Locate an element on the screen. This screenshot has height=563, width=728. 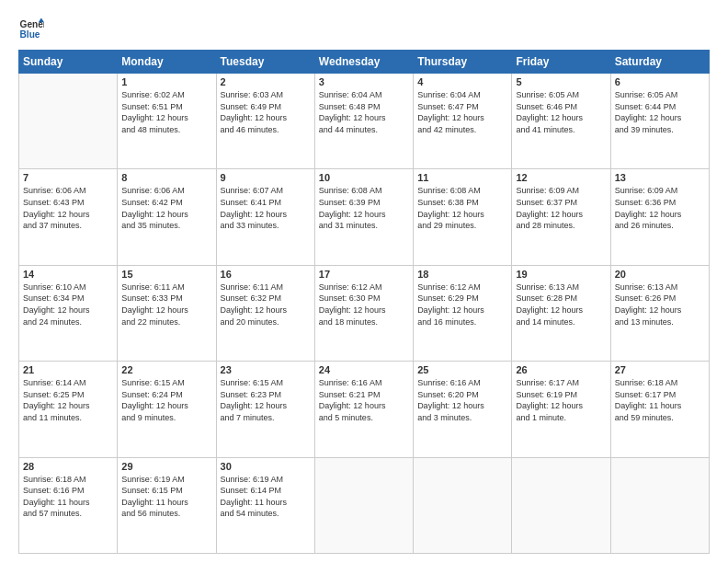
calendar-cell: 6Sunrise: 6:05 AM Sunset: 6:44 PM Daylig… is located at coordinates (660, 121).